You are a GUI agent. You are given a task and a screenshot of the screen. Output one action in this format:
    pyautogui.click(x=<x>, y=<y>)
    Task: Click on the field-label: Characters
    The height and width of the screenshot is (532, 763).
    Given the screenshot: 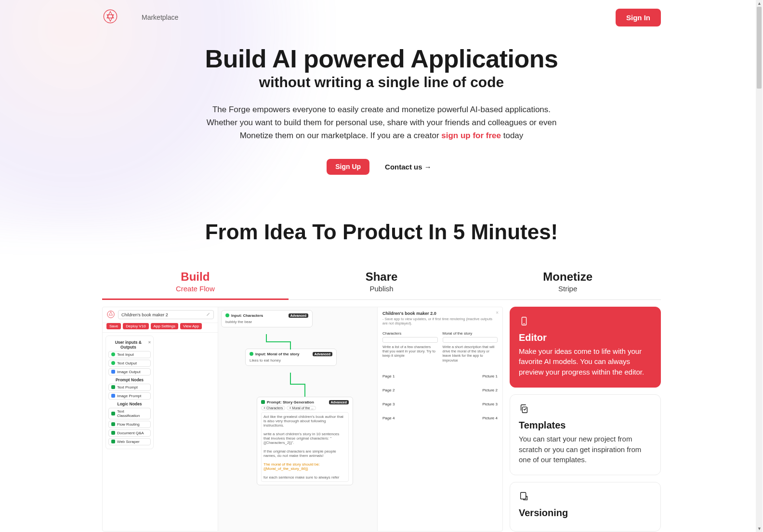 What is the action you would take?
    pyautogui.click(x=410, y=333)
    